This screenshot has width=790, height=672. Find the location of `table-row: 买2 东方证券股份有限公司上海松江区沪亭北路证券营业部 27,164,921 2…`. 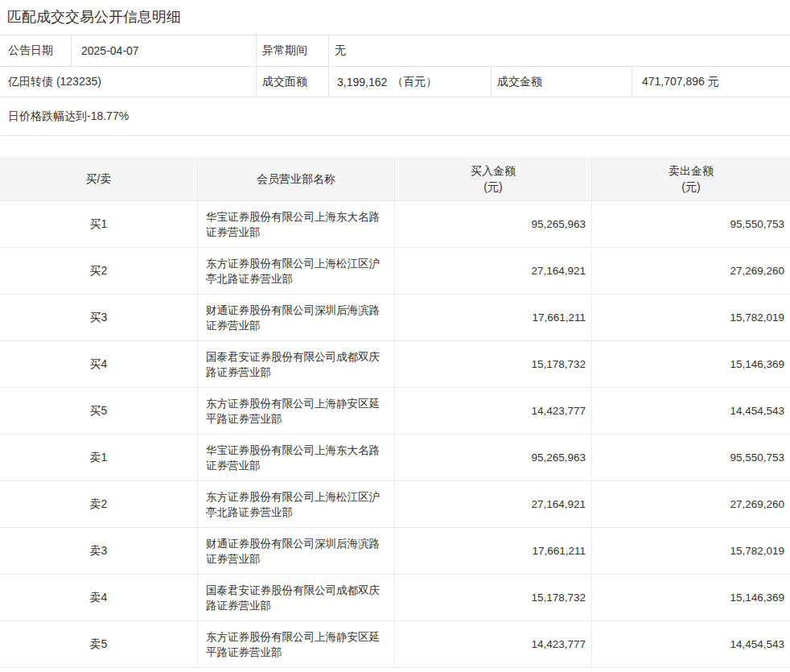

table-row: 买2 东方证券股份有限公司上海松江区沪亭北路证券营业部 27,164,921 2… is located at coordinates (395, 271).